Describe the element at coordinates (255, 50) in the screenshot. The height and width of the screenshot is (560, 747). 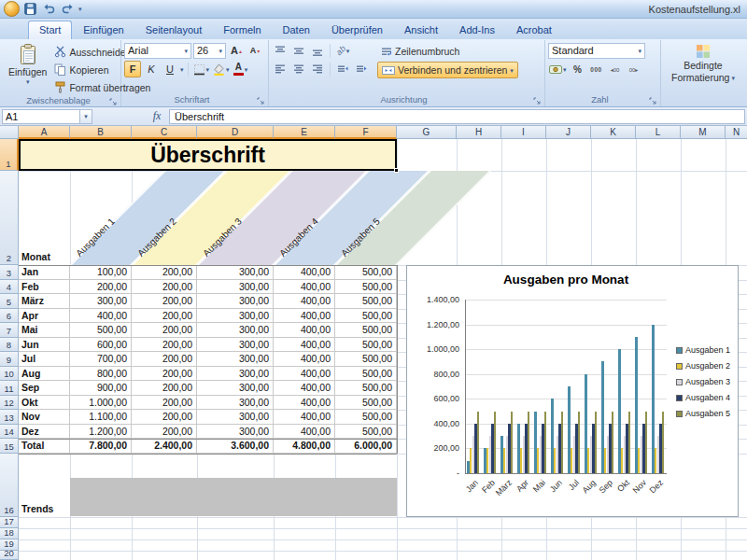
I see `shrink-font-button: A▾` at that location.